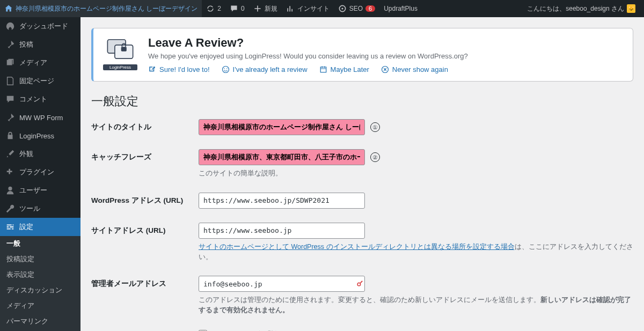 Image resolution: width=644 pixels, height=331 pixels. What do you see at coordinates (40, 260) in the screenshot?
I see `submenu-writing: 投稿設定` at bounding box center [40, 260].